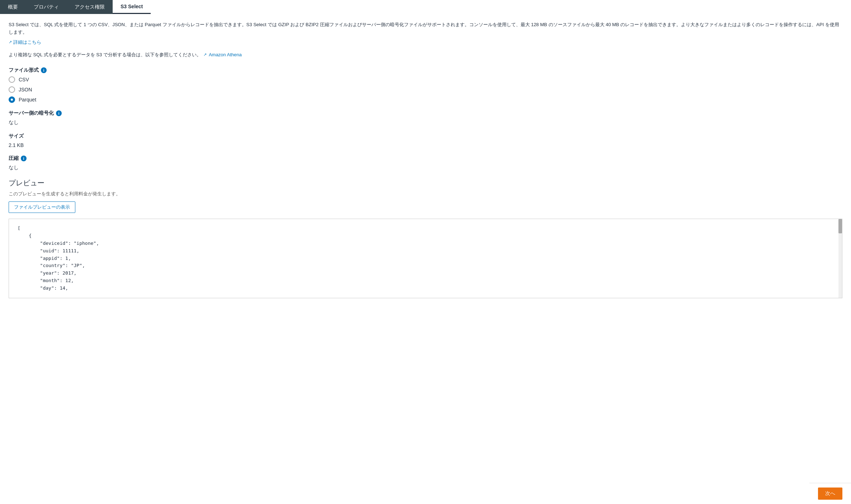 The width and height of the screenshot is (851, 504). I want to click on server-encryption-label: サーバー側の暗号化 i, so click(426, 113).